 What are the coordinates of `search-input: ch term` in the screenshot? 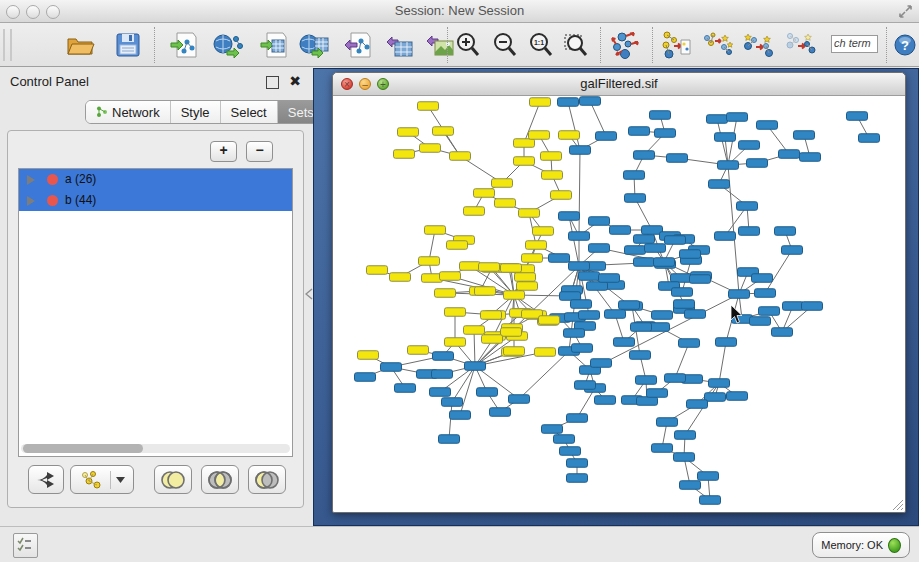 It's located at (854, 44).